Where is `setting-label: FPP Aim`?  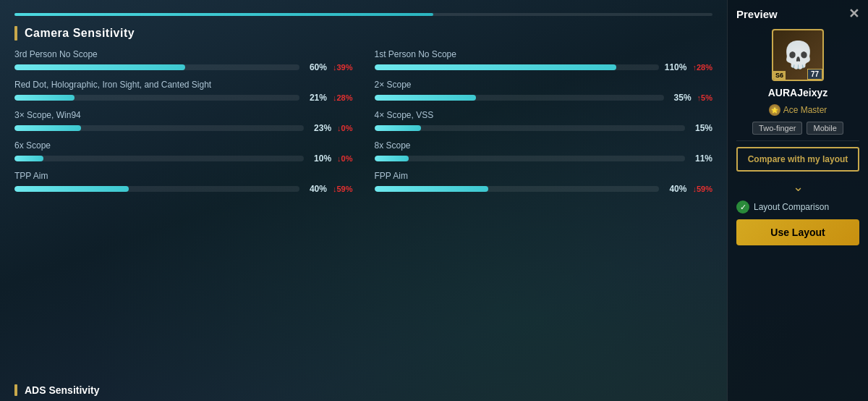
setting-label: FPP Aim is located at coordinates (544, 176).